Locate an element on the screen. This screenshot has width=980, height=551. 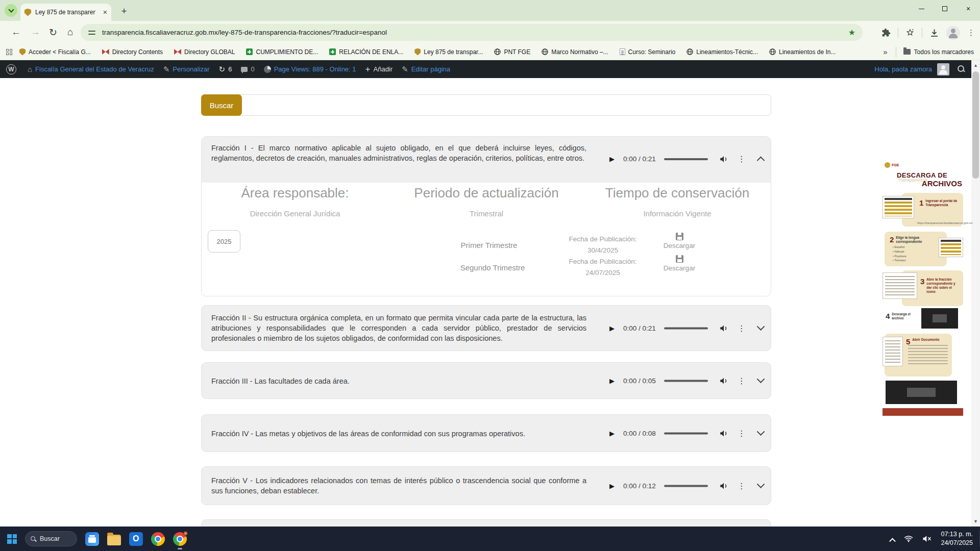
chrome-icon is located at coordinates (158, 539).